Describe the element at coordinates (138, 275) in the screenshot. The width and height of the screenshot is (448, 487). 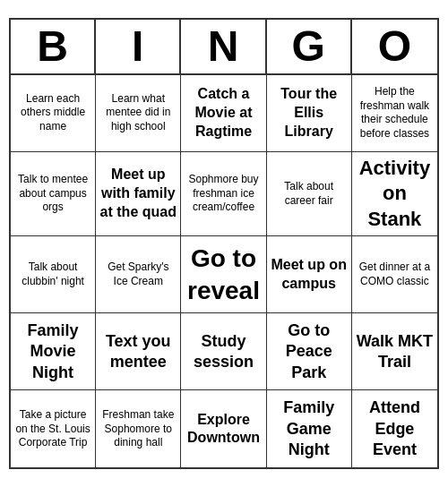
I see `bingo-cell-11: Get Sparky's Ice Cream` at that location.